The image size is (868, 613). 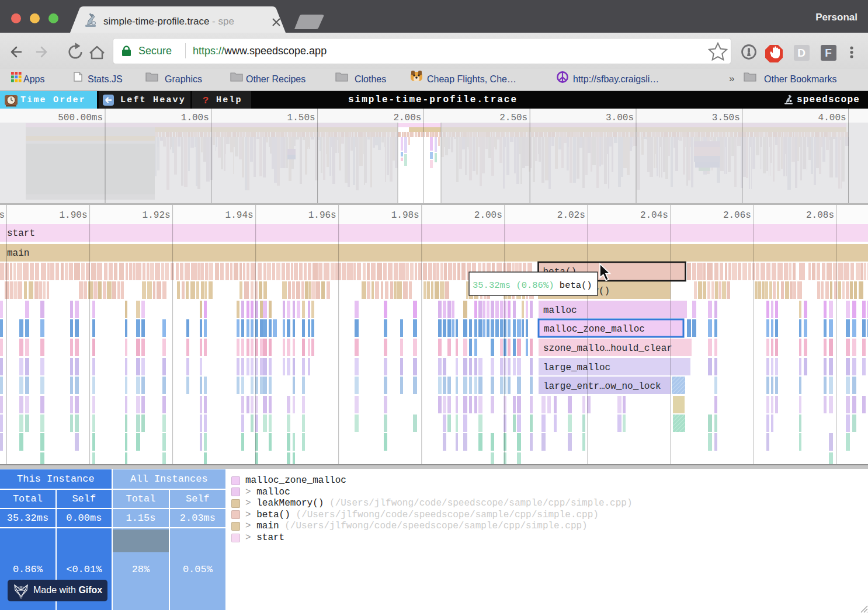 I want to click on svg-text: 3.00s, so click(x=620, y=118).